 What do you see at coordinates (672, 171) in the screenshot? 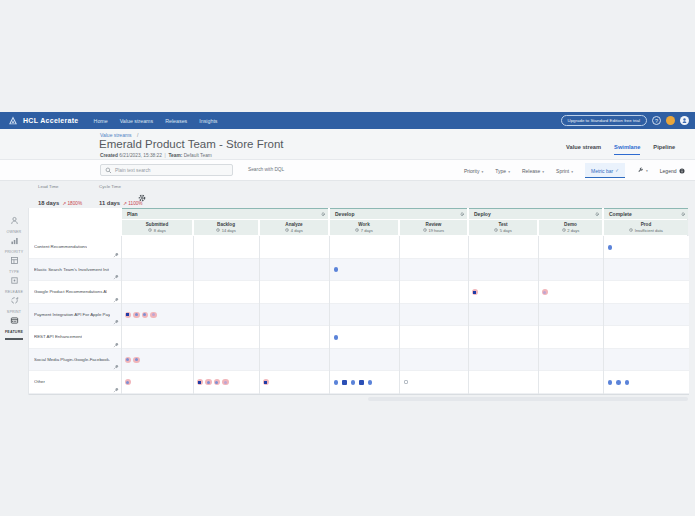
I see `legend-button: Legend` at bounding box center [672, 171].